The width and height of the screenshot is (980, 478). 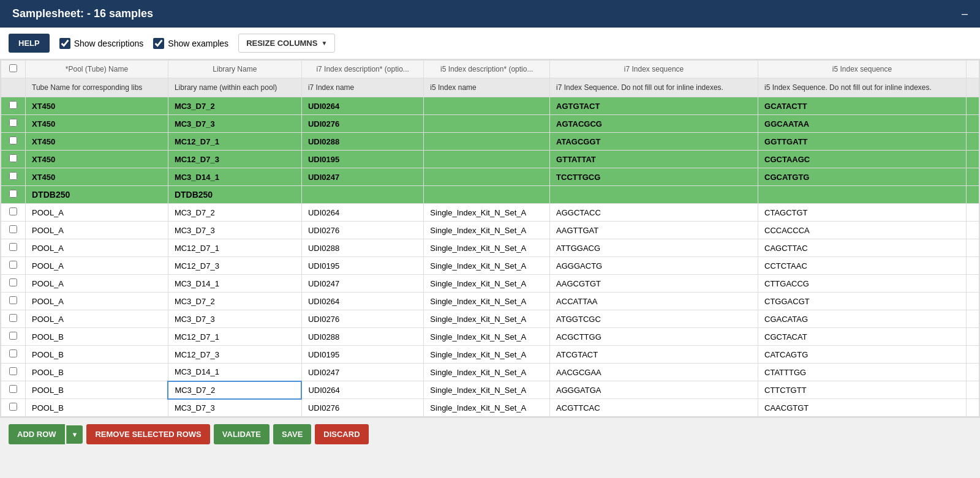 I want to click on close-button: –, so click(x=965, y=13).